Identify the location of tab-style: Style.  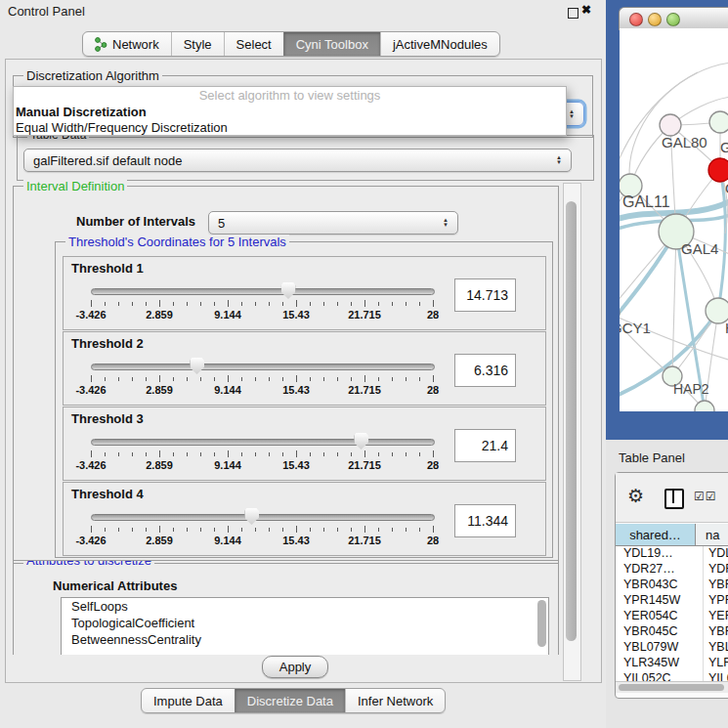
(197, 44).